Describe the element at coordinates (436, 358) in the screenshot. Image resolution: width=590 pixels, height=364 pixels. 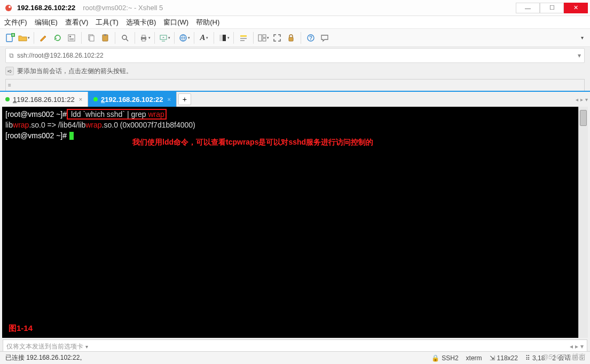
I see `lock-small-icon: 🔒` at that location.